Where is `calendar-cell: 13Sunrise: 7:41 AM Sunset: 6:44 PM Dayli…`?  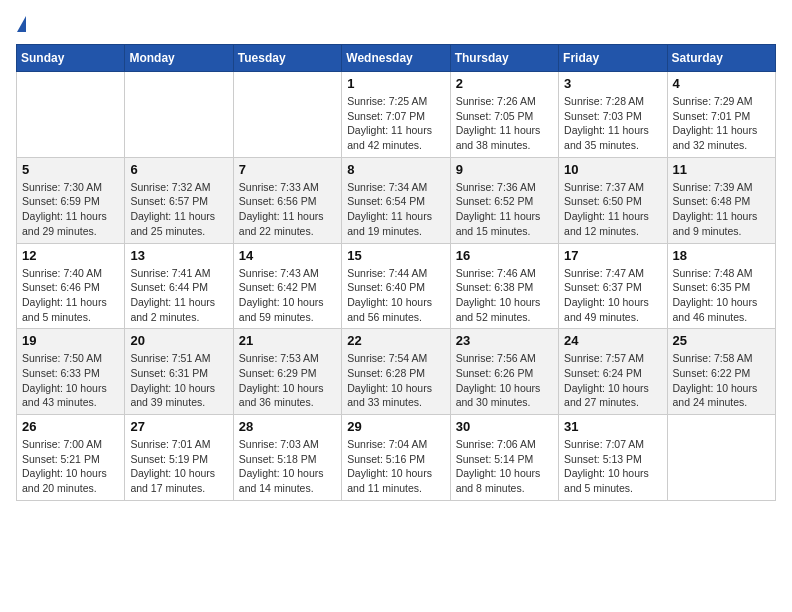 calendar-cell: 13Sunrise: 7:41 AM Sunset: 6:44 PM Dayli… is located at coordinates (179, 286).